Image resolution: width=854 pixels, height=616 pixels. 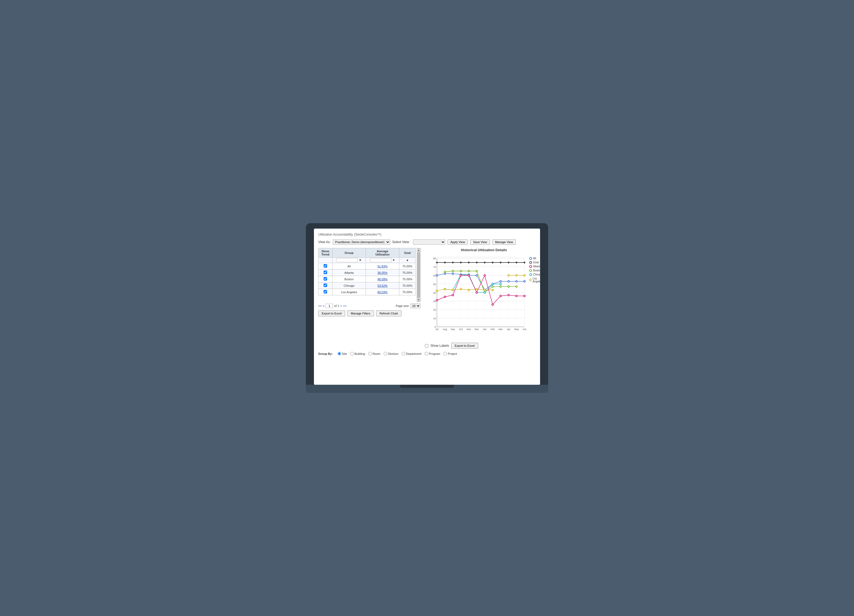 I want to click on group-by-bar: Group By: SiteBuildingRoomDivisionDepart…, so click(x=427, y=354).